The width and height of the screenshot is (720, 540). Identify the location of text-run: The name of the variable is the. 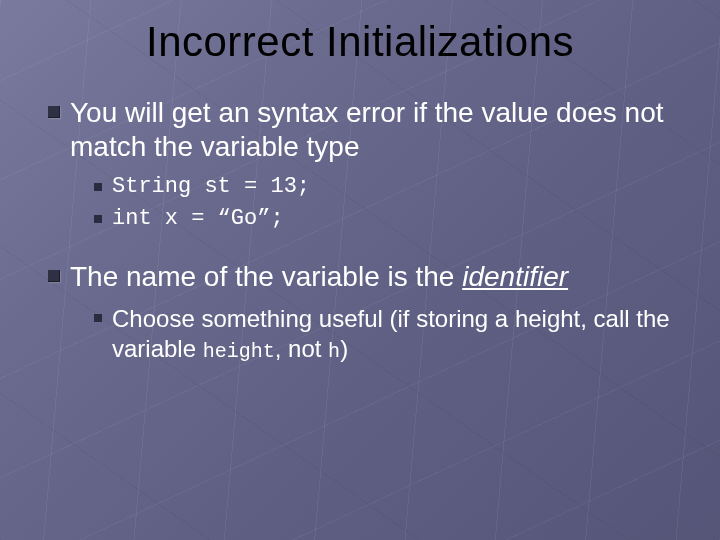
(266, 276).